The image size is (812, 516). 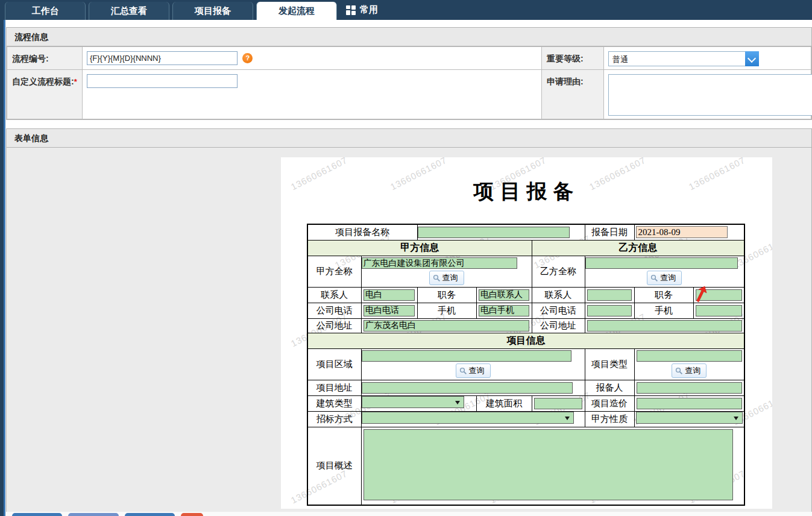 I want to click on project-region-input, so click(x=467, y=356).